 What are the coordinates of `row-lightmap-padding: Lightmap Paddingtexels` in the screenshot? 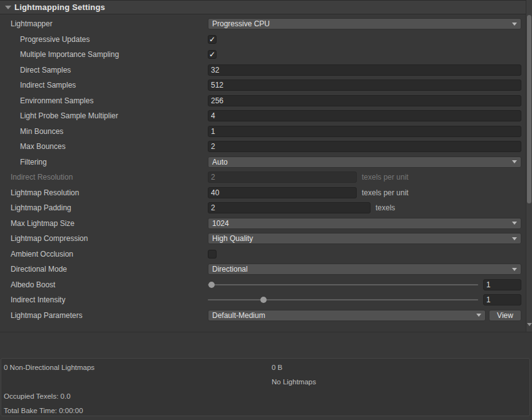 It's located at (263, 208).